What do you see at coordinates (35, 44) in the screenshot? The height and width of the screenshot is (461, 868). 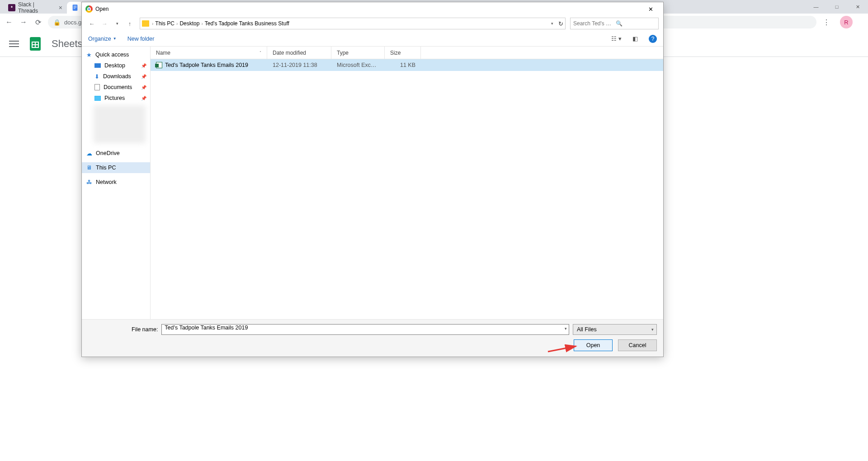 I see `sheets-logo-icon` at bounding box center [35, 44].